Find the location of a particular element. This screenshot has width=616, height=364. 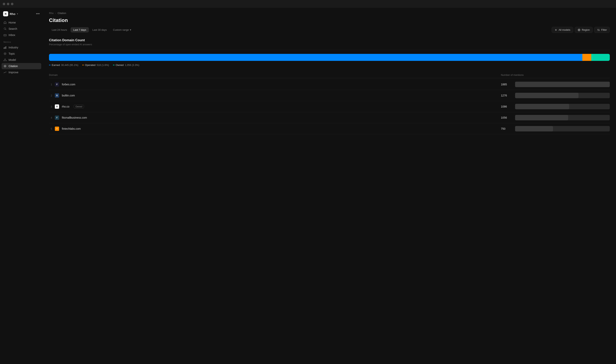

filter-bar: Last 24 hours Last 7 days Last 30 days C… is located at coordinates (330, 30).